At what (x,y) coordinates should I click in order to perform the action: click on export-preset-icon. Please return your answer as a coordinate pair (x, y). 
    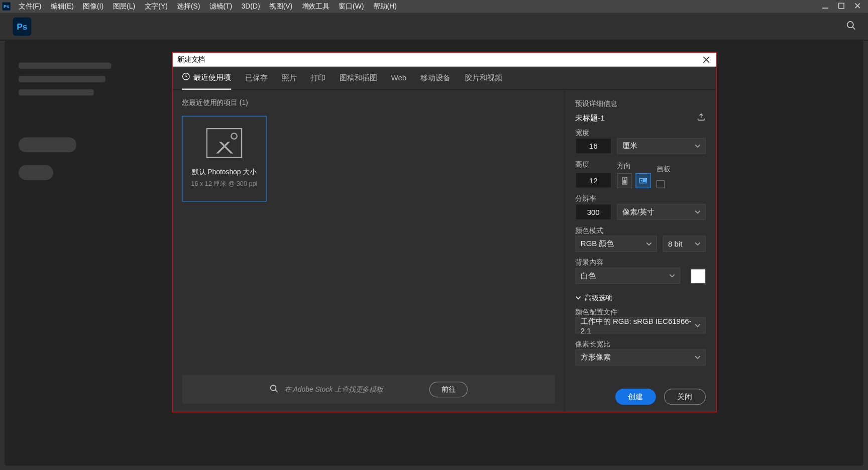
    Looking at the image, I should click on (701, 118).